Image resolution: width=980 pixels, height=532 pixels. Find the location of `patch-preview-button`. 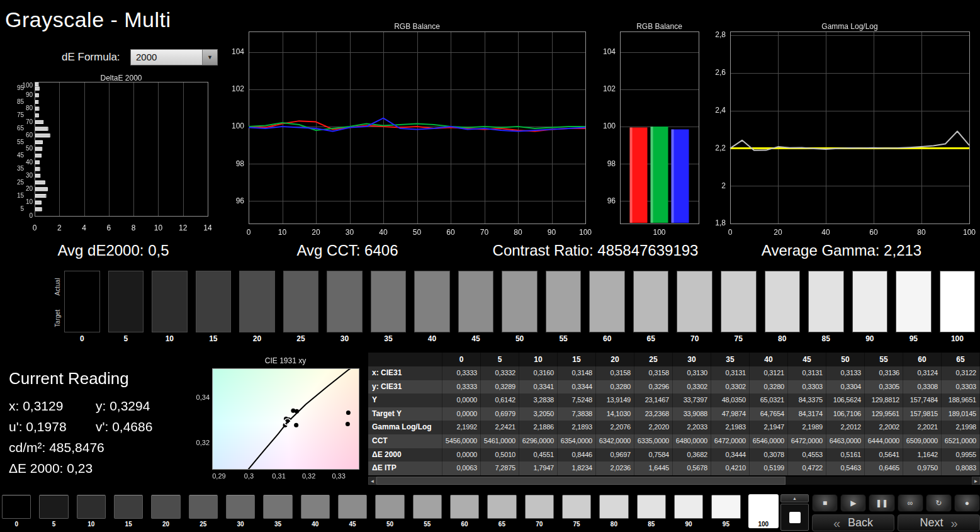

patch-preview-button is located at coordinates (794, 518).